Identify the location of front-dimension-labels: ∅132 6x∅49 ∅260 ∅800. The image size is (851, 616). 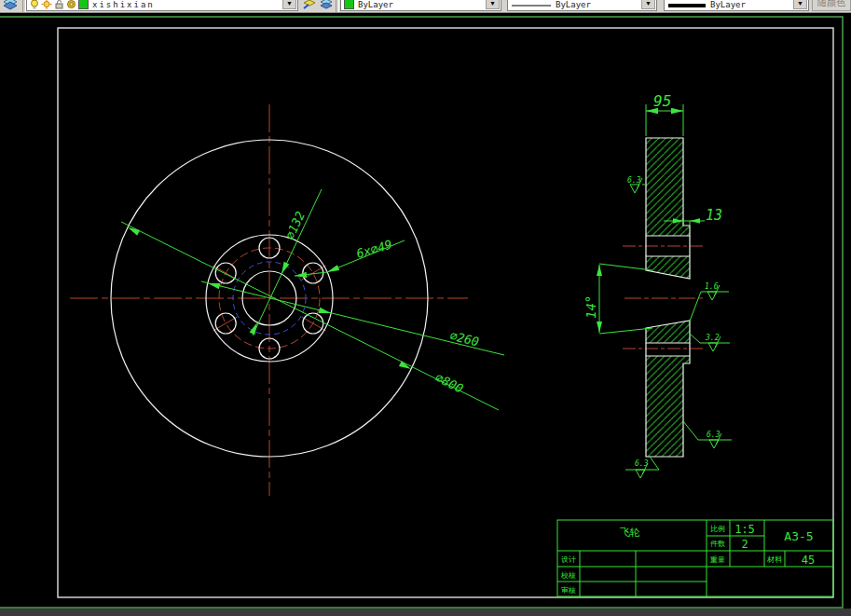
(381, 302).